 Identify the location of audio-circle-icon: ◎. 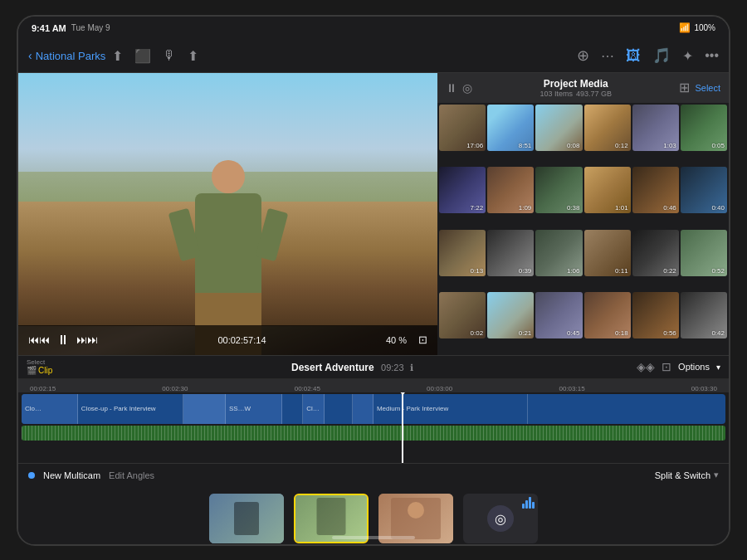
(500, 519).